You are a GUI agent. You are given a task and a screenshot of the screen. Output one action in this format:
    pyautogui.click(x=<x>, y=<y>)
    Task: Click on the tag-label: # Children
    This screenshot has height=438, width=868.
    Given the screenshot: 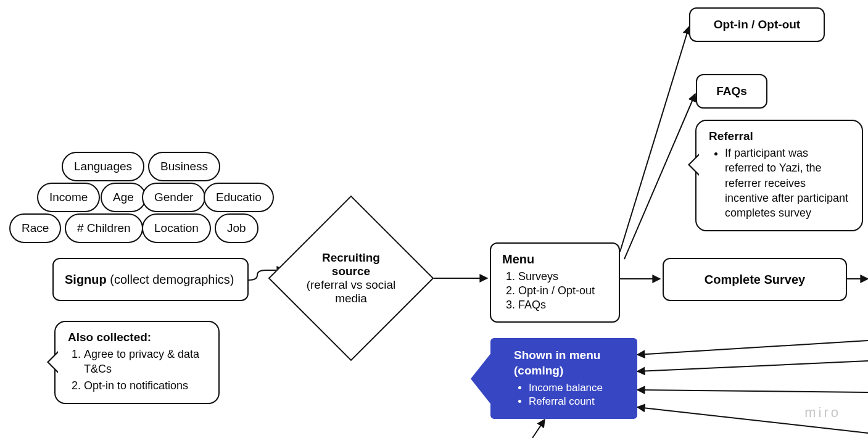 What is the action you would take?
    pyautogui.click(x=104, y=228)
    